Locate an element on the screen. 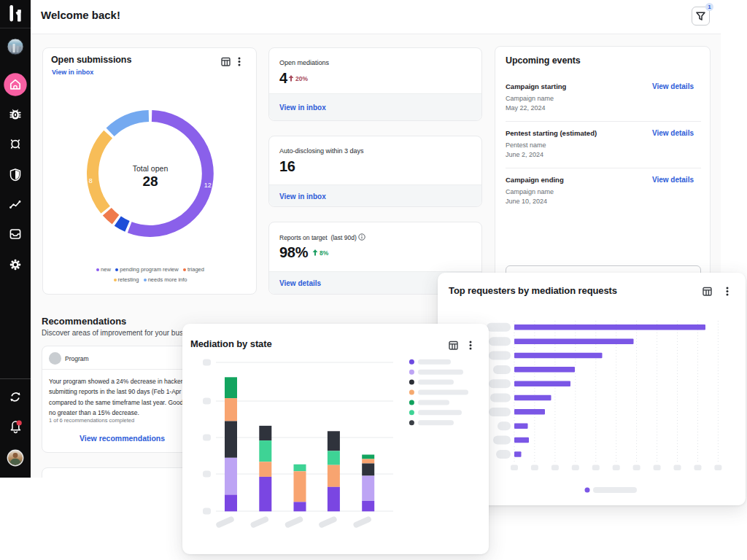 The height and width of the screenshot is (560, 747). svg-text: 28 is located at coordinates (150, 181).